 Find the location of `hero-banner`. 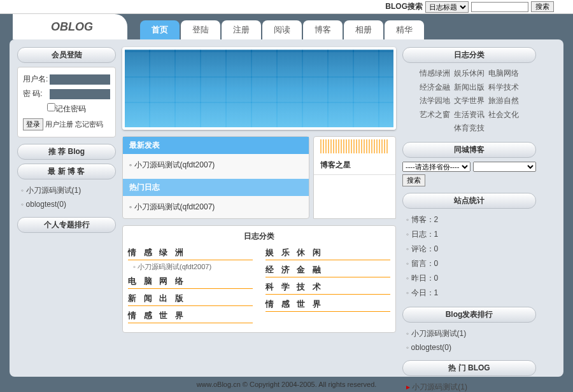

hero-banner is located at coordinates (259, 88).